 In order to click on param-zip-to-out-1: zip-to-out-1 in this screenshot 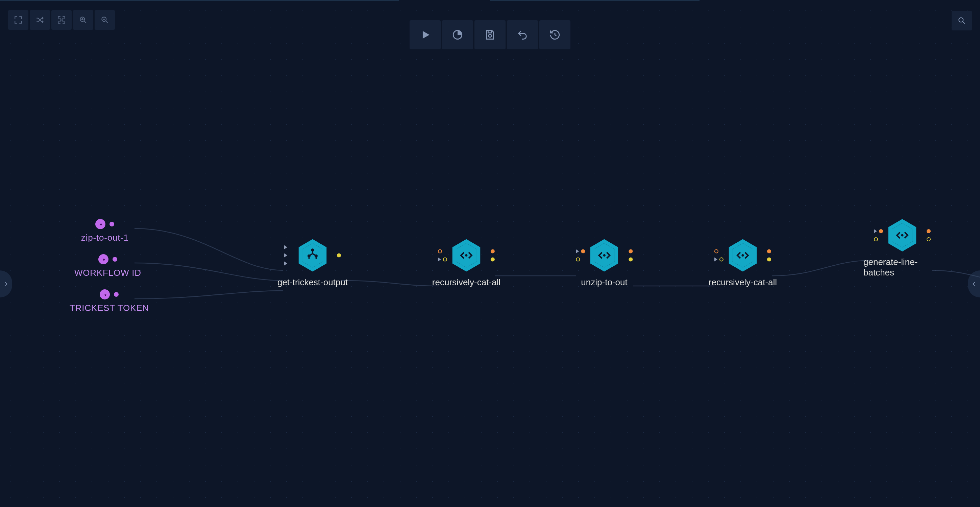, I will do `click(105, 231)`.